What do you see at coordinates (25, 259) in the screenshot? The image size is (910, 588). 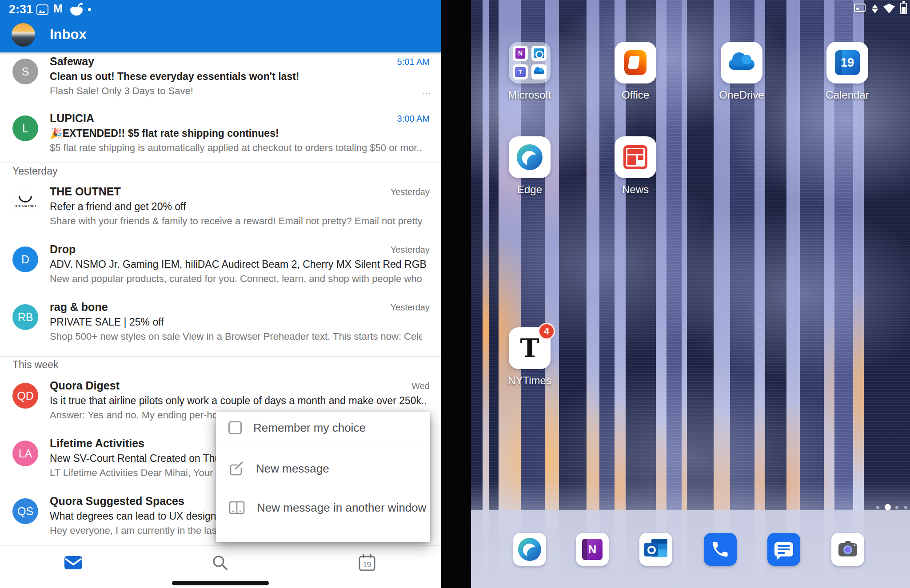 I see `sender-avatar: D` at bounding box center [25, 259].